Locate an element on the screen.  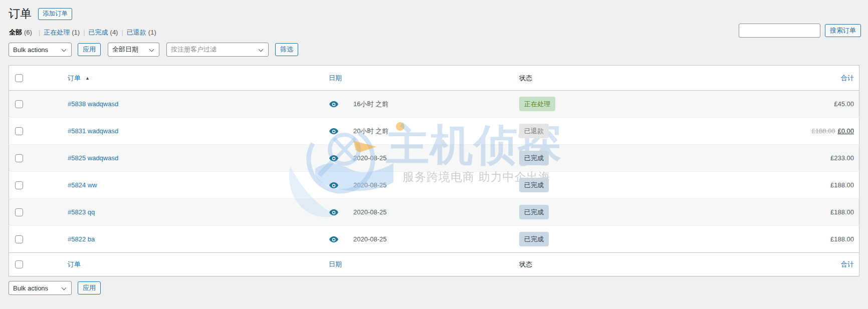
order-total-original: £188.00 is located at coordinates (823, 131).